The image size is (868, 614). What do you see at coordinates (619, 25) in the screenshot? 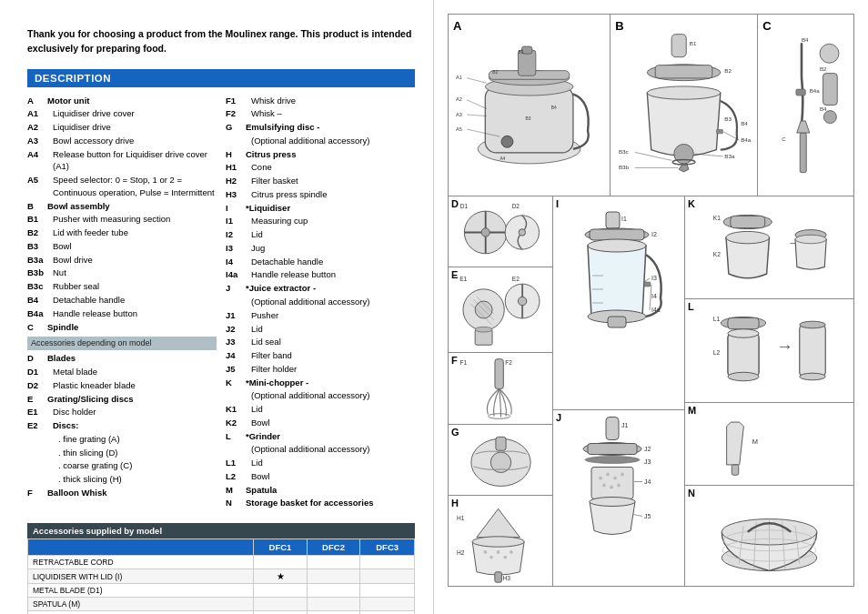
I see `label-B: B` at bounding box center [619, 25].